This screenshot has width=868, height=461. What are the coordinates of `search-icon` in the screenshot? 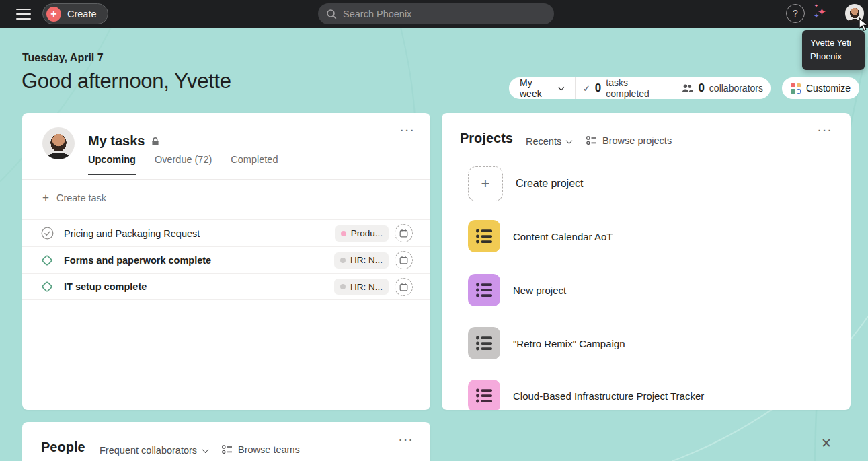 It's located at (331, 14).